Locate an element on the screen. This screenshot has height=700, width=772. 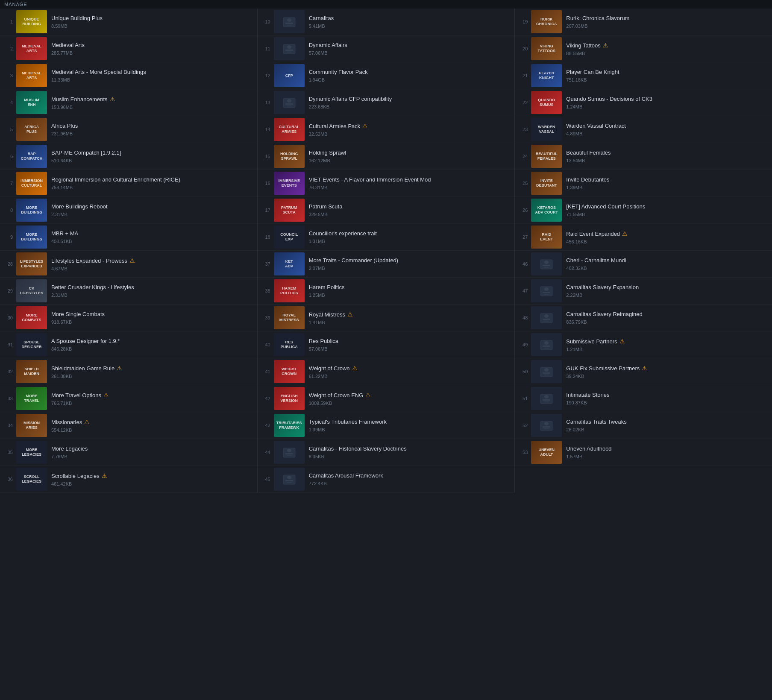
mod-item: 11 Dynamic Affairs 57.06MB is located at coordinates (386, 49).